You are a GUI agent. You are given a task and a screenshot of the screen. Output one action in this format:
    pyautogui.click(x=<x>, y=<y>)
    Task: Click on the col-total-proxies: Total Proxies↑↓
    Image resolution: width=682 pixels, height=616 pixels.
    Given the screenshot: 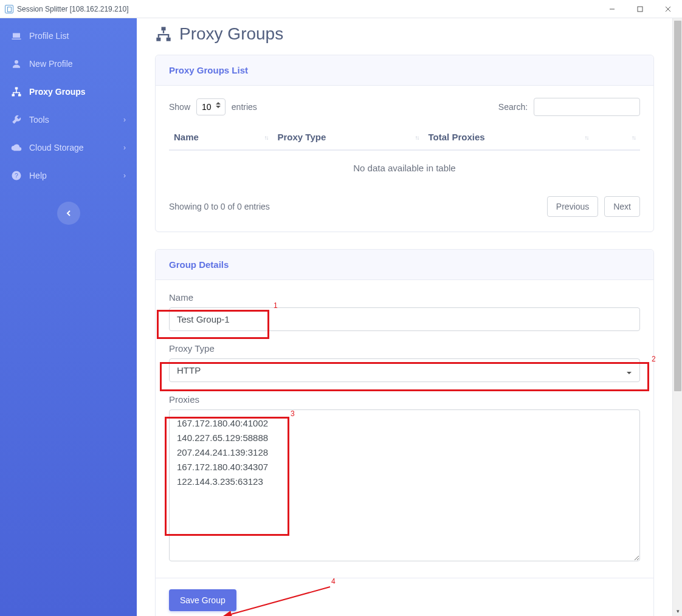 What is the action you would take?
    pyautogui.click(x=508, y=137)
    